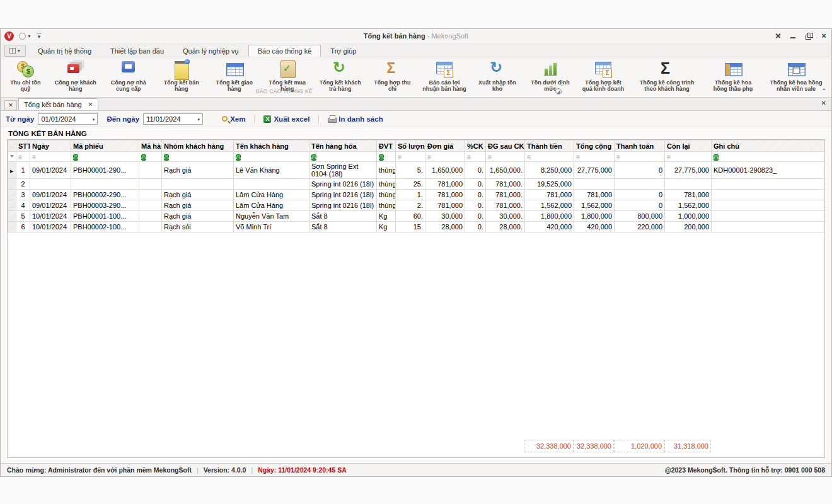  I want to click on table-cell: 1., so click(411, 195).